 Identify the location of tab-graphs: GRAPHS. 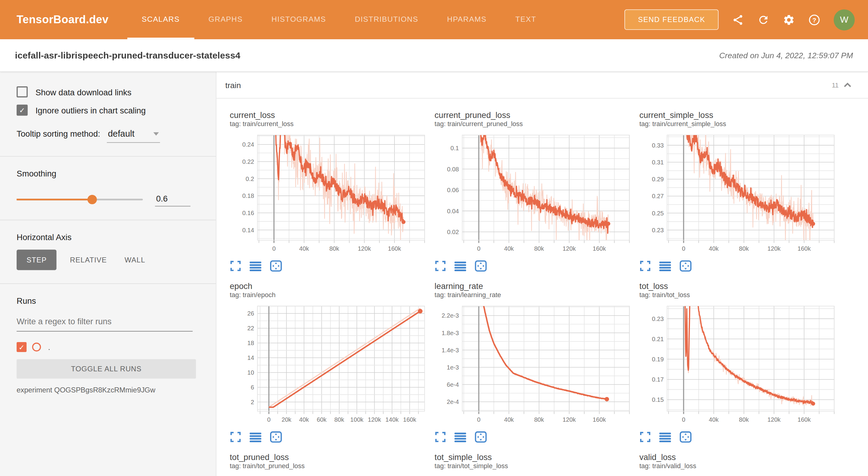
(226, 20).